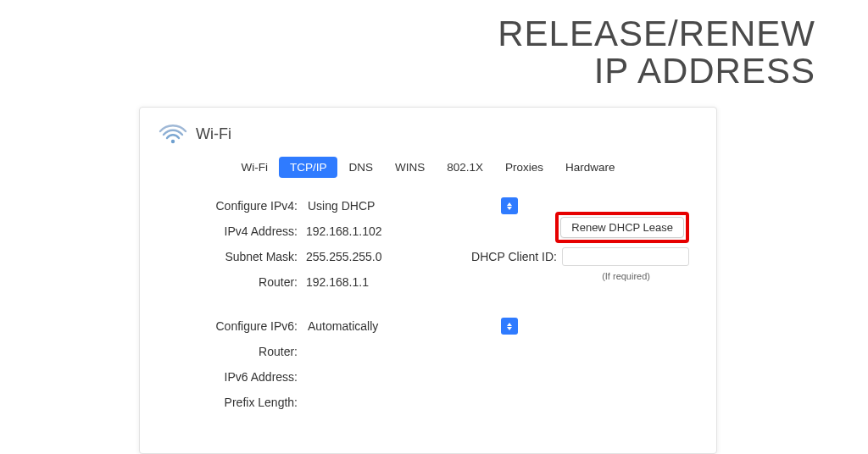 The image size is (868, 454). I want to click on dhcp-client-id-input, so click(626, 257).